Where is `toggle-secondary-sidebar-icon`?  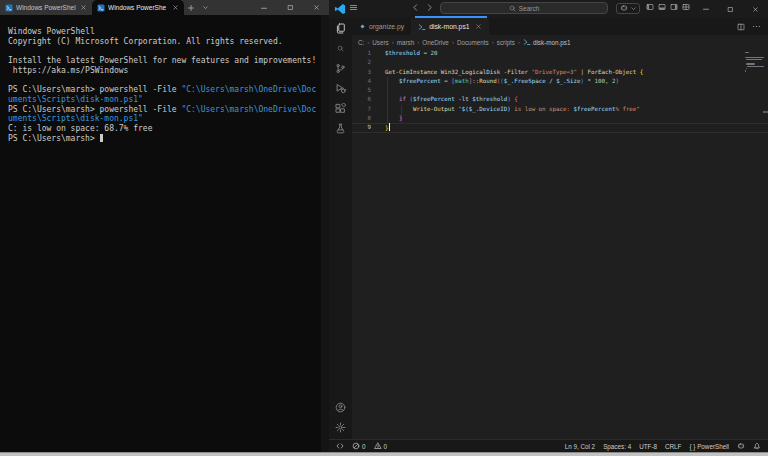
toggle-secondary-sidebar-icon is located at coordinates (674, 7).